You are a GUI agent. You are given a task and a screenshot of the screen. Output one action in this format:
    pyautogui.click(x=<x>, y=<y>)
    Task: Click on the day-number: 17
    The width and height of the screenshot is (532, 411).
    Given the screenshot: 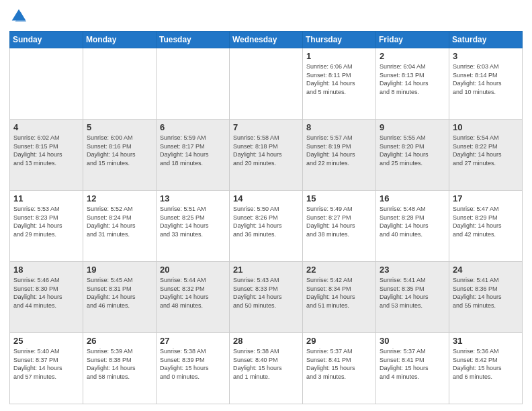 What is the action you would take?
    pyautogui.click(x=486, y=199)
    